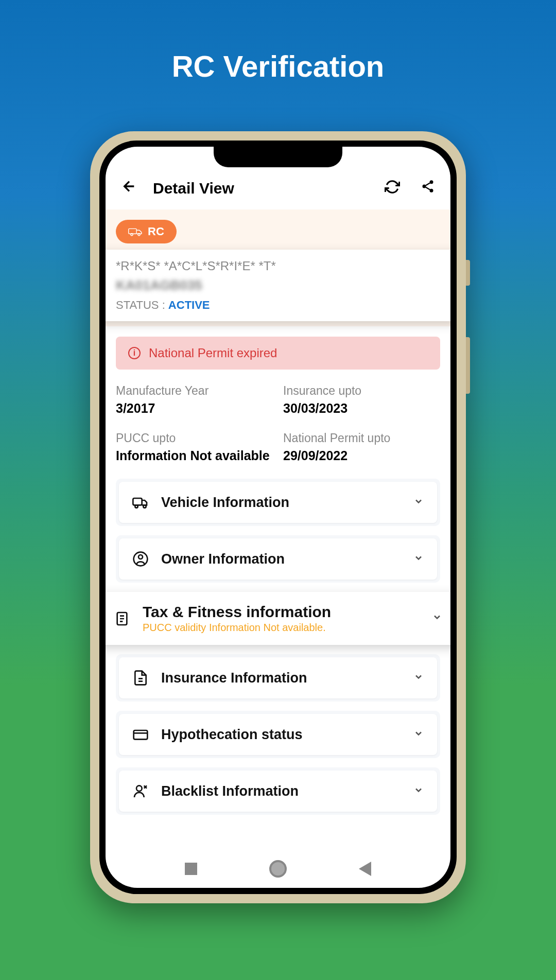 The image size is (556, 980). What do you see at coordinates (195, 439) in the screenshot?
I see `info-label: PUCC upto` at bounding box center [195, 439].